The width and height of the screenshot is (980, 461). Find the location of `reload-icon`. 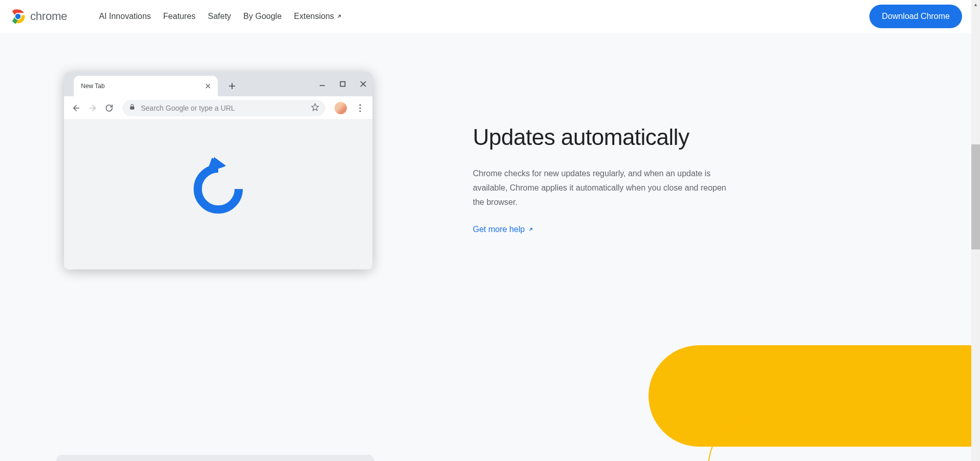

reload-icon is located at coordinates (109, 108).